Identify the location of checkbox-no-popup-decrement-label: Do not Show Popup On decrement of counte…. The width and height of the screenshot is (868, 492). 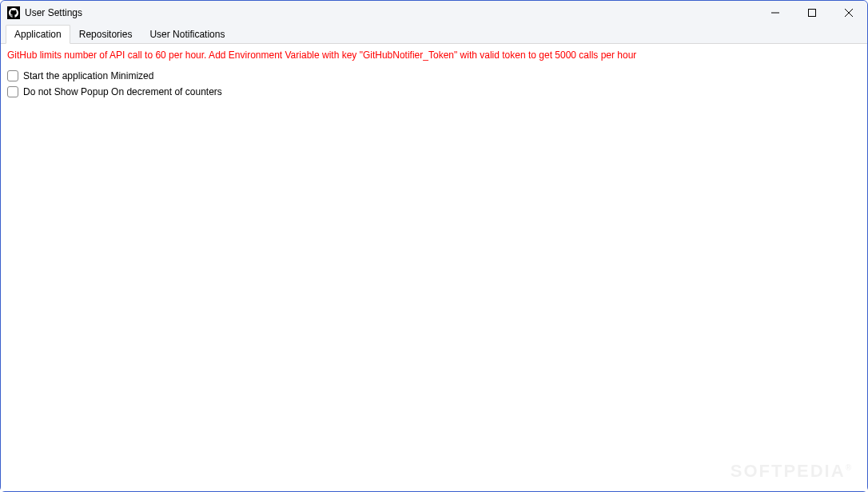
(123, 92).